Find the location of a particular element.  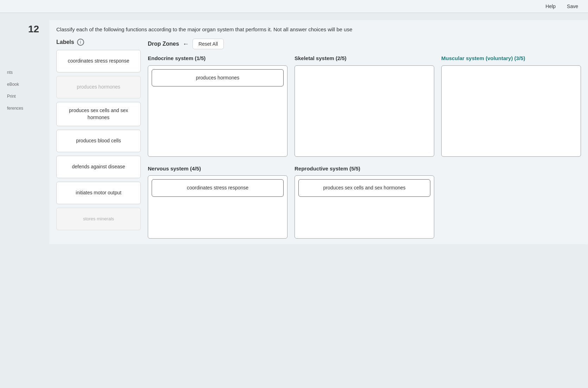

endocrine-column: Endocrine system (1/5) produces hormones is located at coordinates (217, 106).